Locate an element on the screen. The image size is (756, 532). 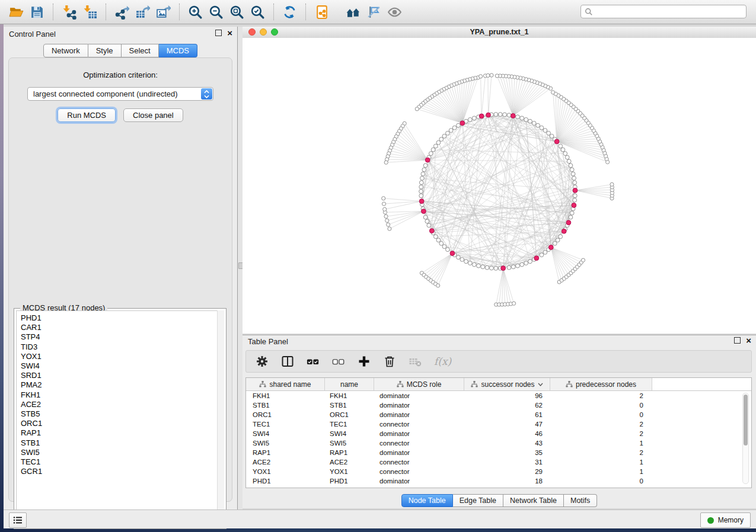
open-file-icon is located at coordinates (17, 12).